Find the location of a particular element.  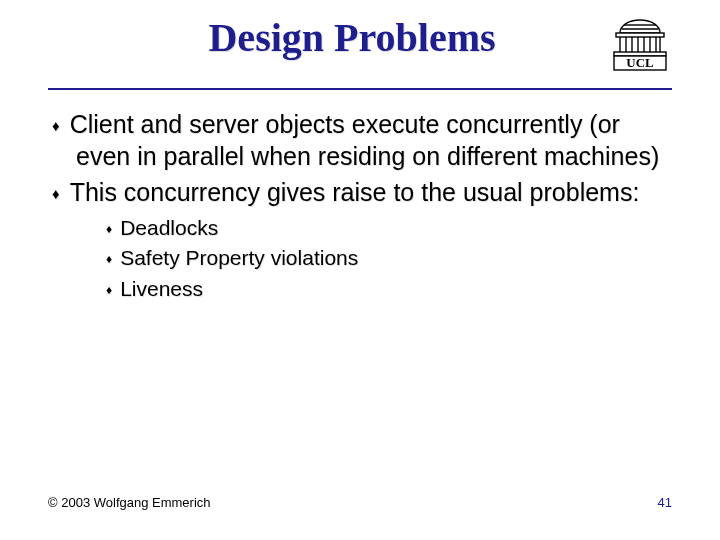

list-item: Safety Property violations is located at coordinates (387, 258).